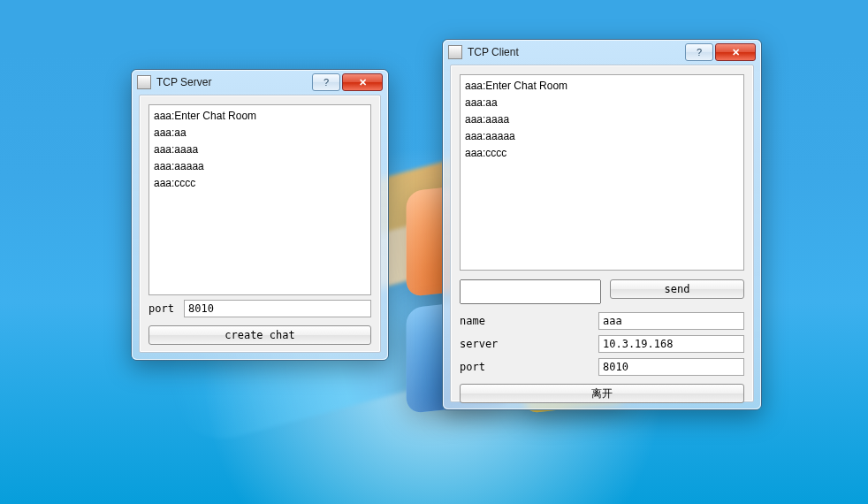 The height and width of the screenshot is (504, 868). I want to click on name-label: name, so click(529, 321).